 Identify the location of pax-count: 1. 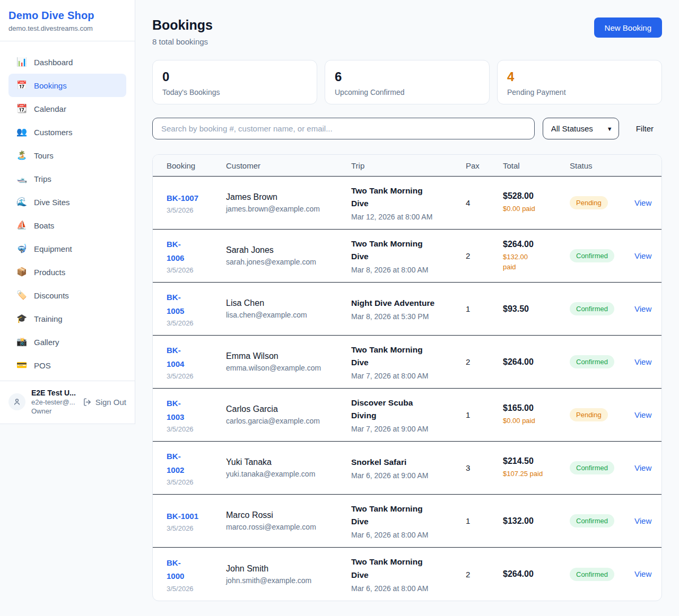
(484, 521).